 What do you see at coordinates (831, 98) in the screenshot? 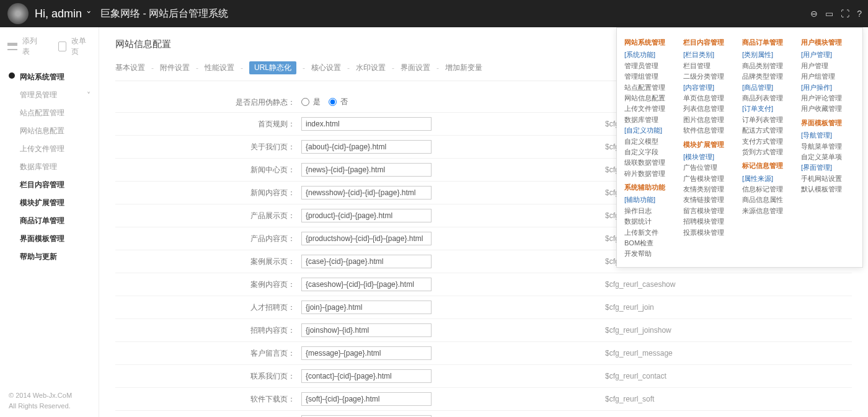
I see `mega-link: 用户评论管理` at bounding box center [831, 98].